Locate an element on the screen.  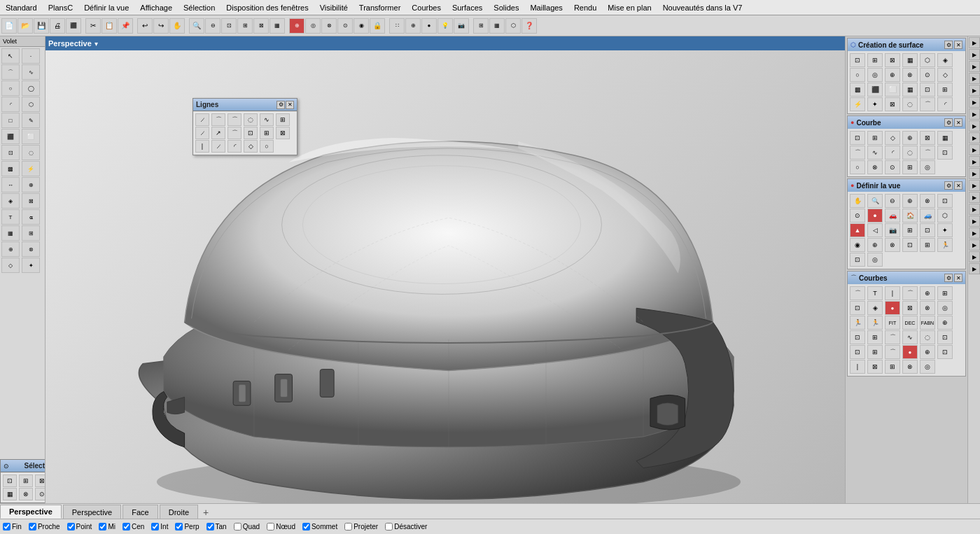
cv-i10: ◌ is located at coordinates (910, 153).